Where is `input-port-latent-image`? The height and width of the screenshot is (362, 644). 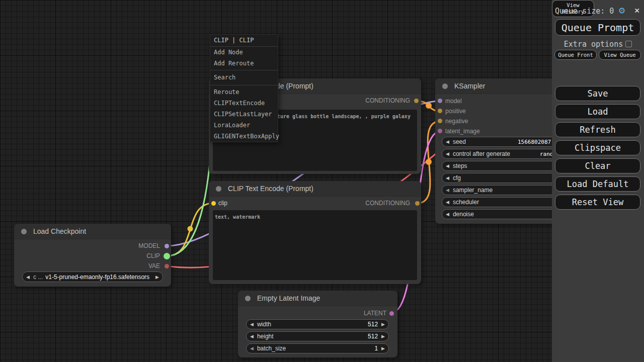
input-port-latent-image is located at coordinates (440, 131).